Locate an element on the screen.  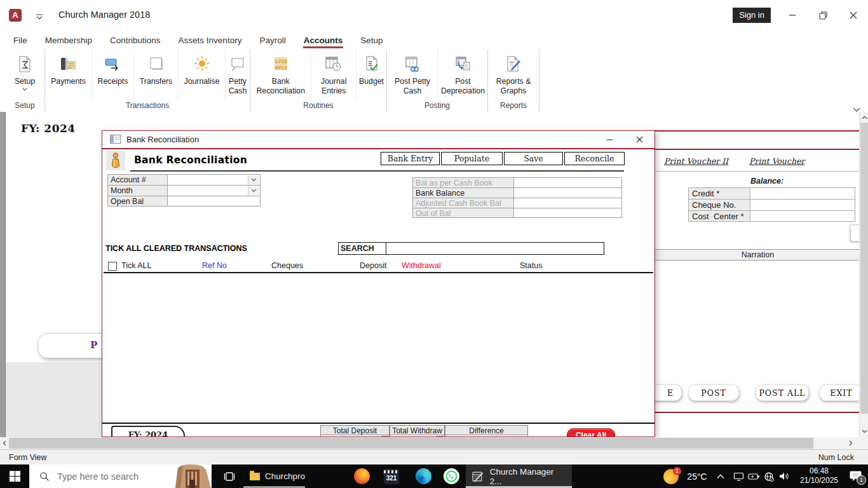
notification-icon: 1 is located at coordinates (857, 477).